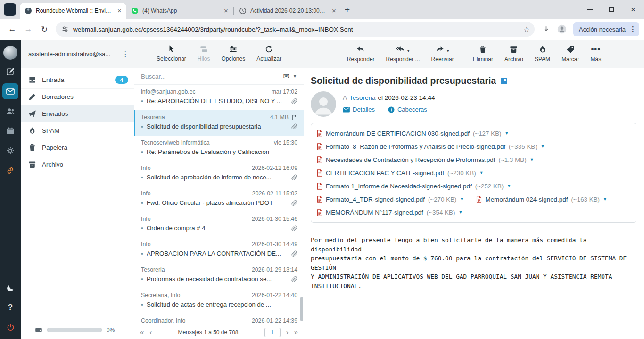 The image size is (644, 339). I want to click on reply-all-caret-icon: ▼, so click(408, 52).